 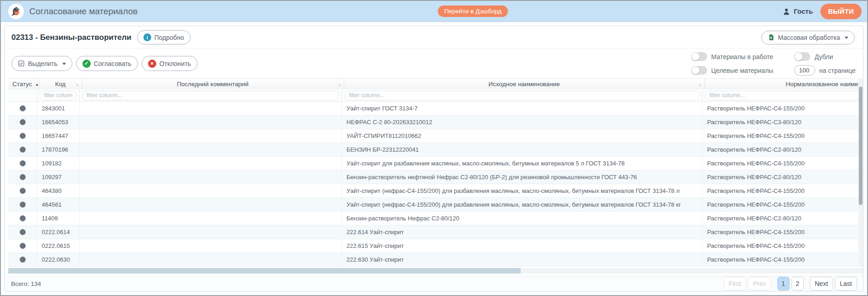 What do you see at coordinates (797, 284) in the screenshot?
I see `pagination-2-button: 2` at bounding box center [797, 284].